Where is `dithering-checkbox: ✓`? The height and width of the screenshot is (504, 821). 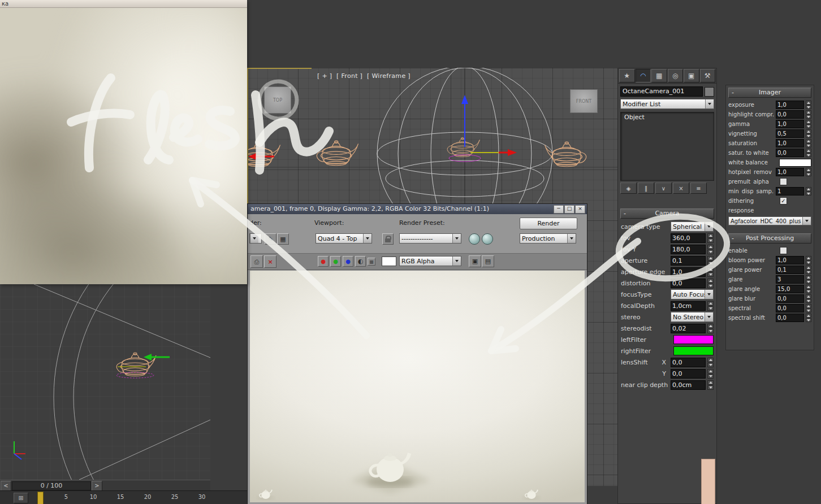
dithering-checkbox: ✓ is located at coordinates (784, 201).